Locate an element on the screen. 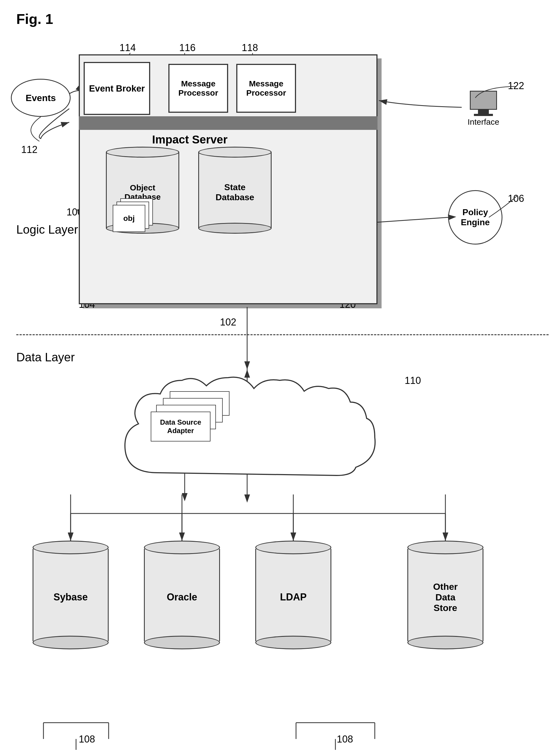  ldap-label: LDAP is located at coordinates (294, 597).